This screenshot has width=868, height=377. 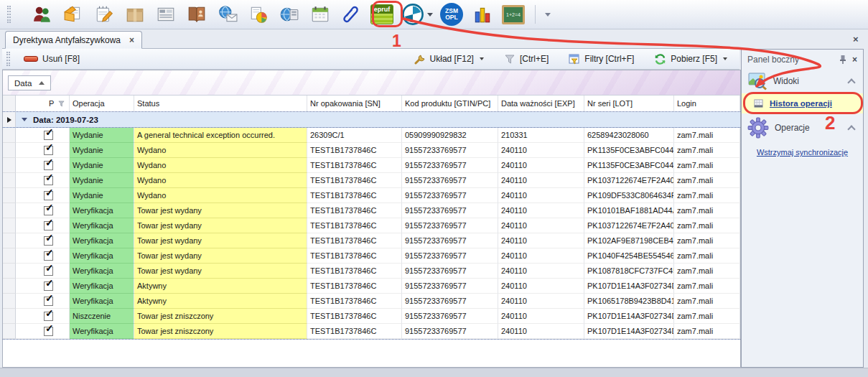 I want to click on wstrzymaj-synchronizacje-link: Wstrzymaj synchronizację, so click(x=803, y=152).